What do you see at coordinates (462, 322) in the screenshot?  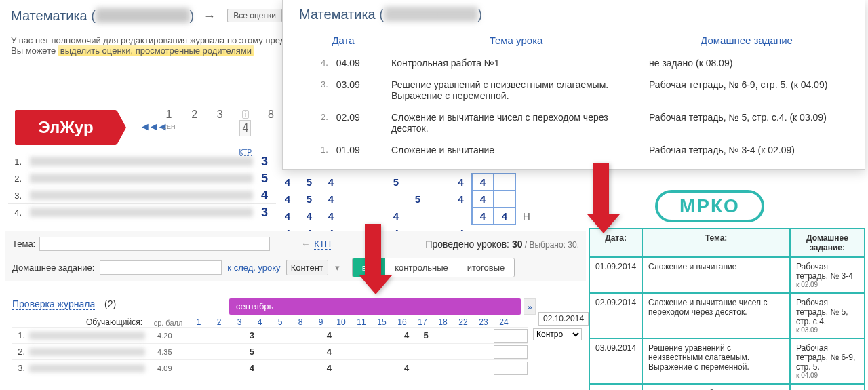 I see `day-link: 22` at bounding box center [462, 322].